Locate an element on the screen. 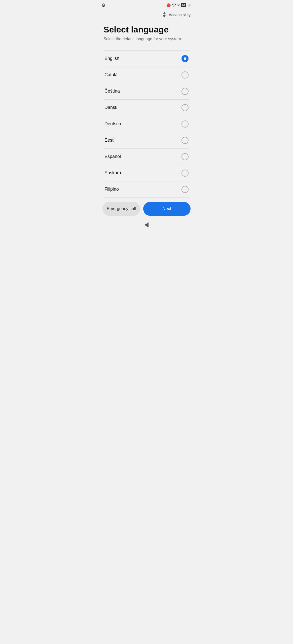 Image resolution: width=293 pixels, height=644 pixels. status-bar-left: ⚙ is located at coordinates (103, 5).